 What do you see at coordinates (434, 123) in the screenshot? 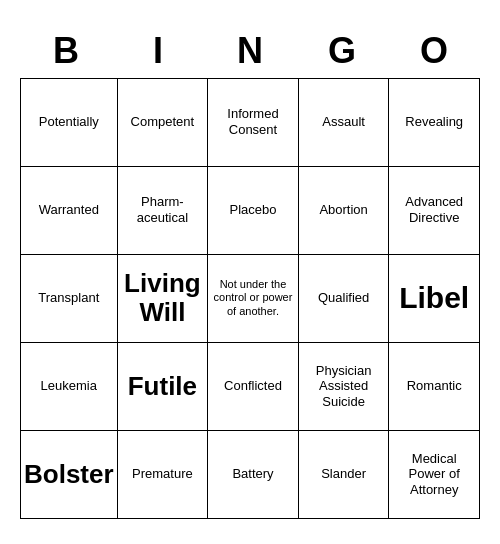
I see `bingo-cell-4: Revealing` at bounding box center [434, 123].